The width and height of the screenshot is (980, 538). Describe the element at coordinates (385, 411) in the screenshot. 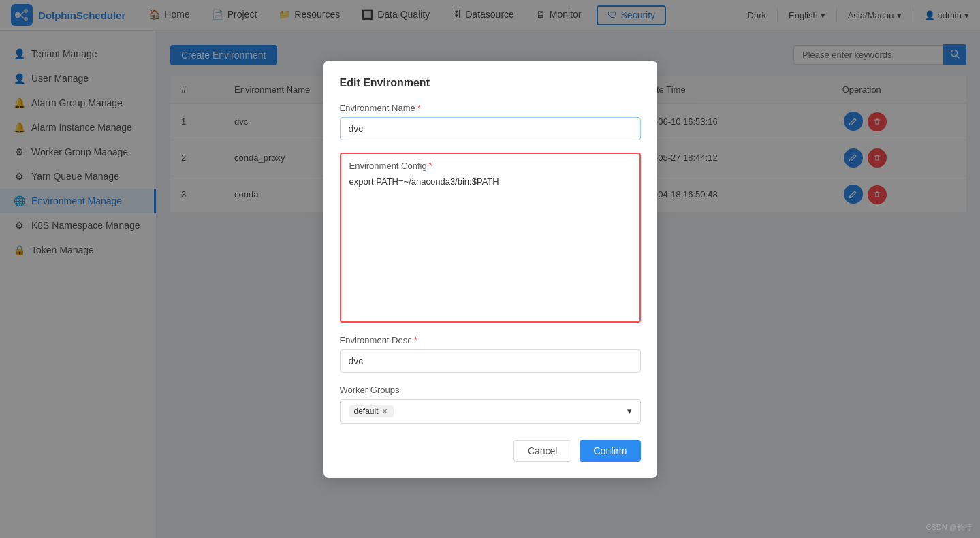

I see `remove-default-tag: ✕` at that location.